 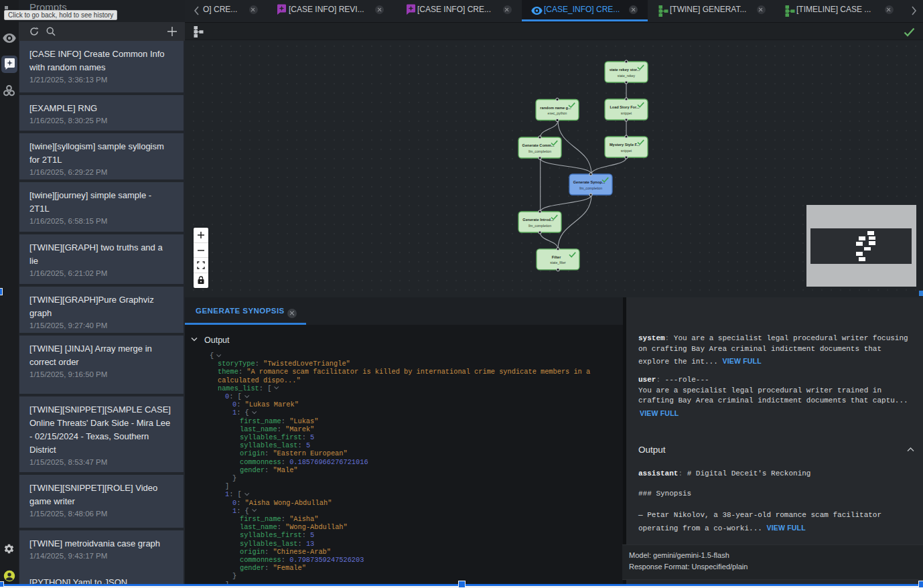 I want to click on svg-text: Generate Introd..., so click(x=539, y=220).